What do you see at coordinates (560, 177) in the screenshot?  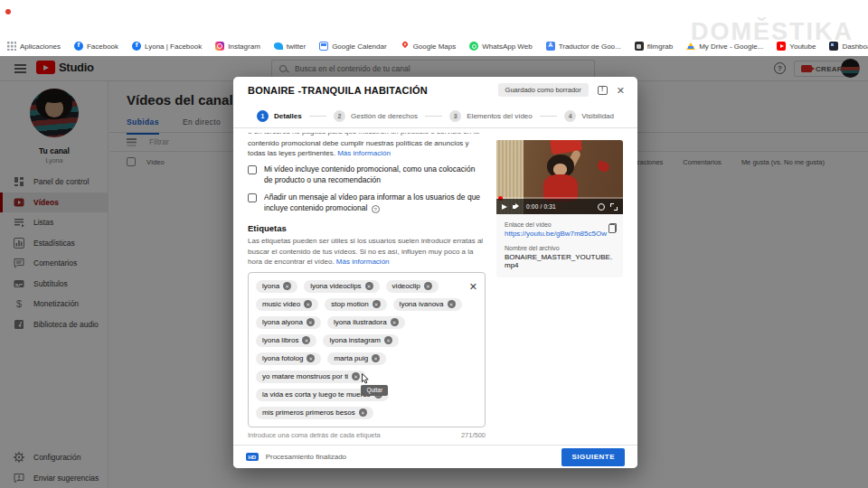 I see `video-preview-player: 0:00 / 0:31` at bounding box center [560, 177].